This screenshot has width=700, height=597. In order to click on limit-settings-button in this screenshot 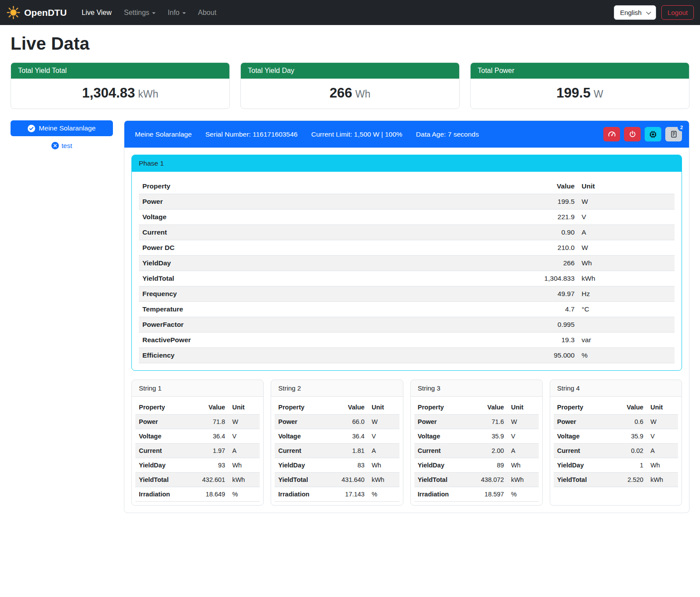, I will do `click(612, 134)`.